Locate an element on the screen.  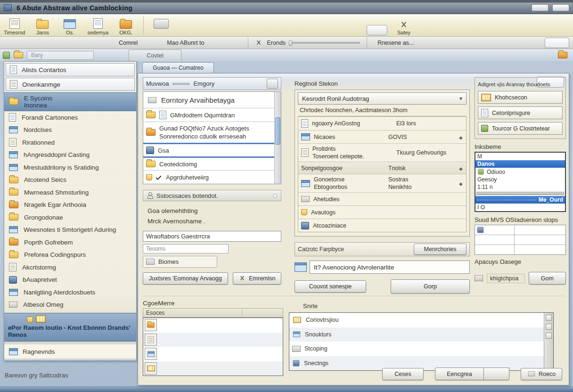
sidebar-item-epor-raeom-selected: ePor Raeom loutio - Knot Ebonnn Drands' … is located at coordinates (70, 327).